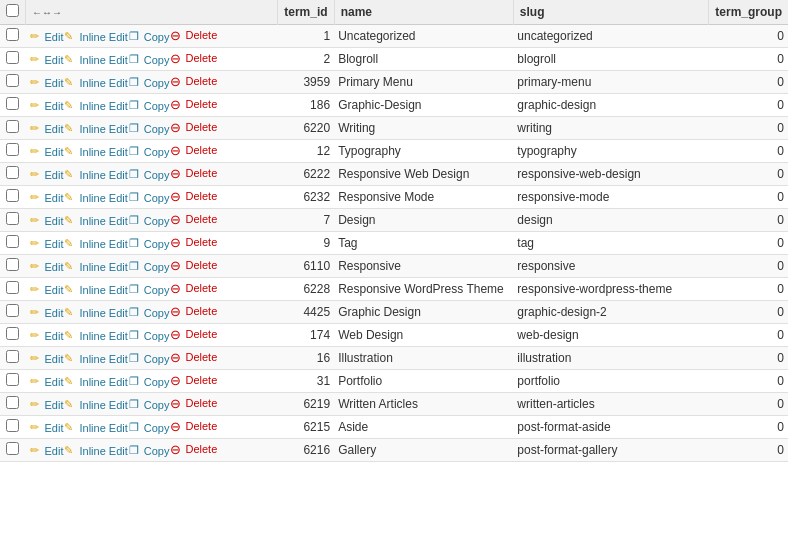 The height and width of the screenshot is (545, 788). I want to click on slug-header: slug, so click(610, 12).